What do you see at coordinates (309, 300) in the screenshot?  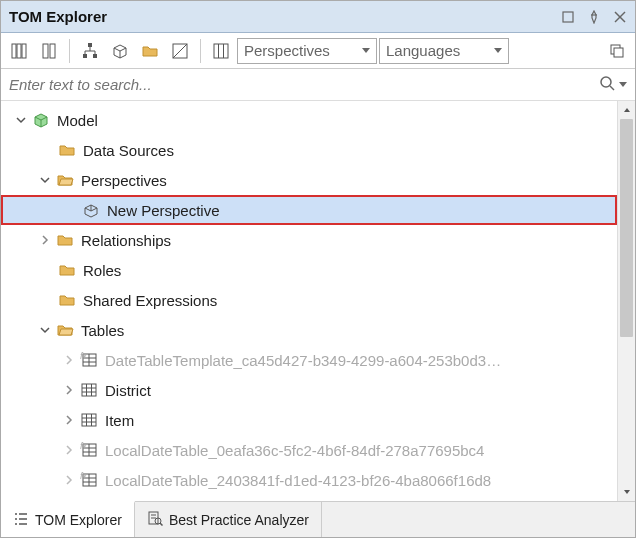 I see `tree-node-shared-expressions: Shared Expressions` at bounding box center [309, 300].